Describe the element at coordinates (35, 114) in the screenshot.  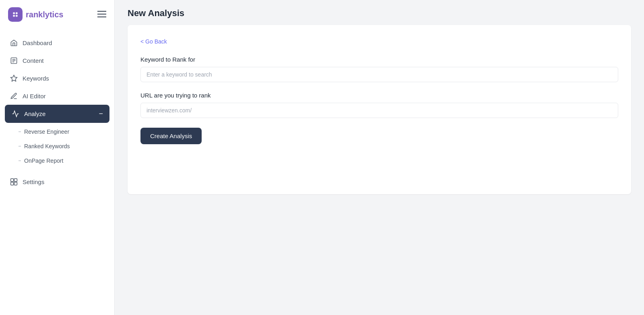
I see `sidebar-item-analyze-label: Analyze` at that location.